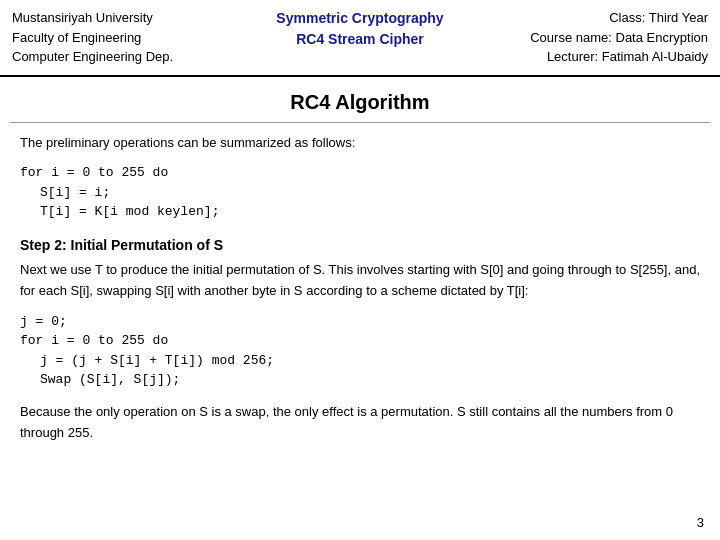  Describe the element at coordinates (360, 322) in the screenshot. I see `code2-line-1: j = 0;` at that location.